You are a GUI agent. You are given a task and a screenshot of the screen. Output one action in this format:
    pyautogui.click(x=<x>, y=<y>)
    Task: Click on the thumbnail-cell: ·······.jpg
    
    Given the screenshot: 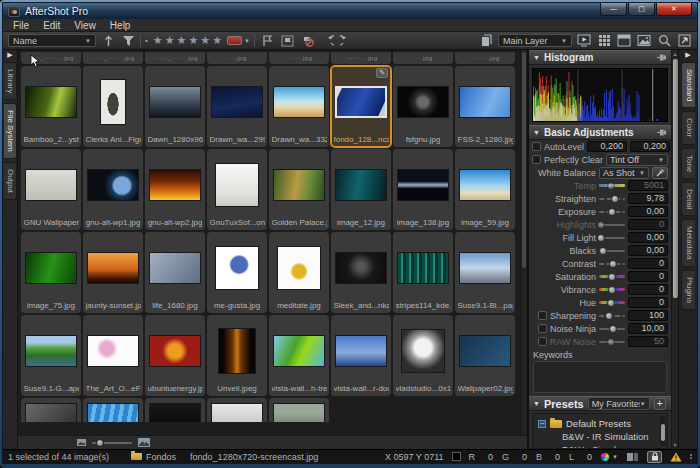 What is the action you would take?
    pyautogui.click(x=485, y=58)
    